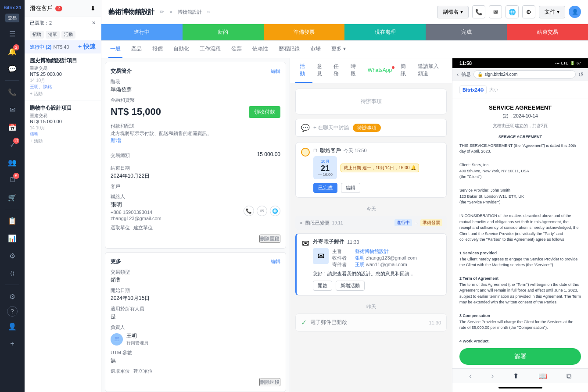 The width and height of the screenshot is (588, 392). Describe the element at coordinates (12, 221) in the screenshot. I see `sidebar-projects-icon: 📋` at that location.